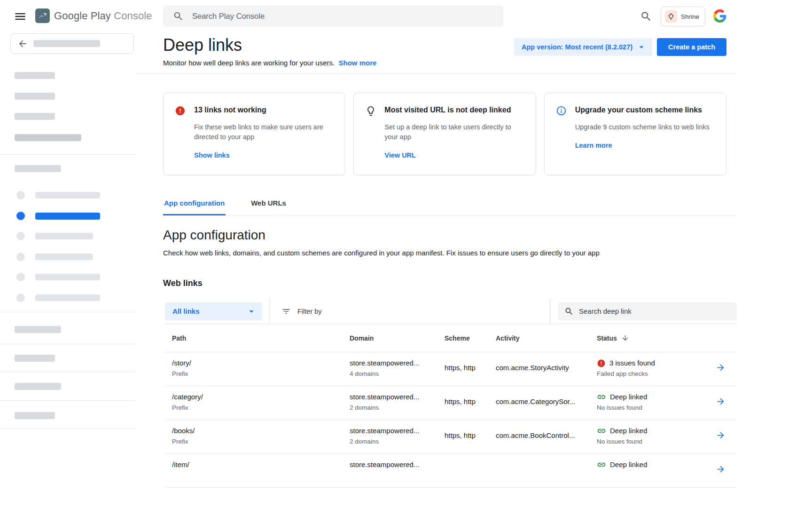 Image resolution: width=812 pixels, height=508 pixels. What do you see at coordinates (23, 44) in the screenshot?
I see `back-arrow-icon` at bounding box center [23, 44].